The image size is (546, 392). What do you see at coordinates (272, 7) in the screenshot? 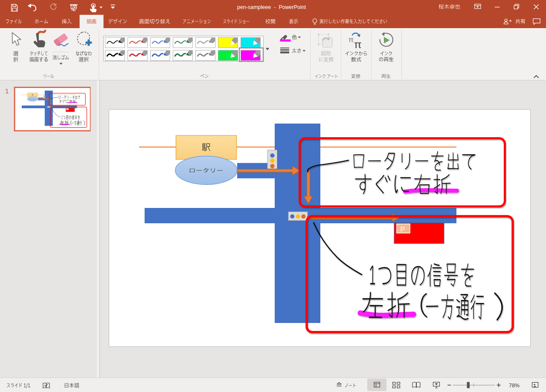
I see `svg-text: pen-sampleee - PowerPoint` at bounding box center [272, 7].